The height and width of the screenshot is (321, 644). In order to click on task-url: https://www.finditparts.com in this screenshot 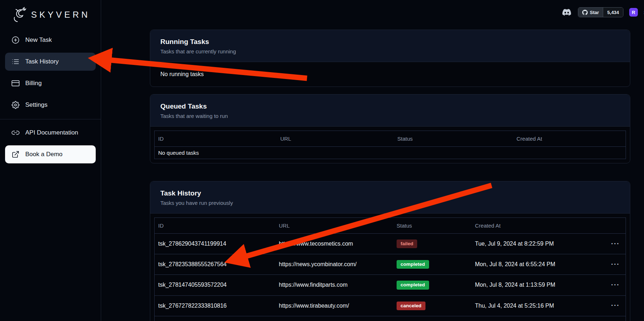, I will do `click(334, 285)`.